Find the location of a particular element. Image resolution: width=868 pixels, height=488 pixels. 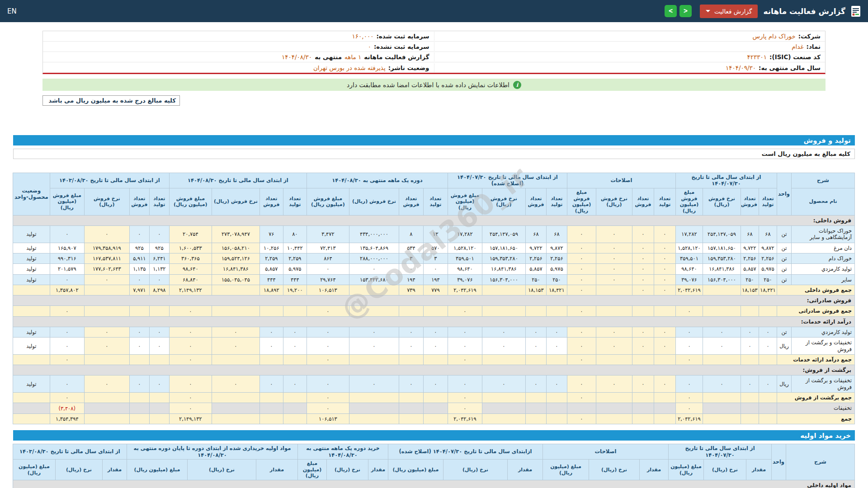

language-toggle: EN is located at coordinates (12, 11).